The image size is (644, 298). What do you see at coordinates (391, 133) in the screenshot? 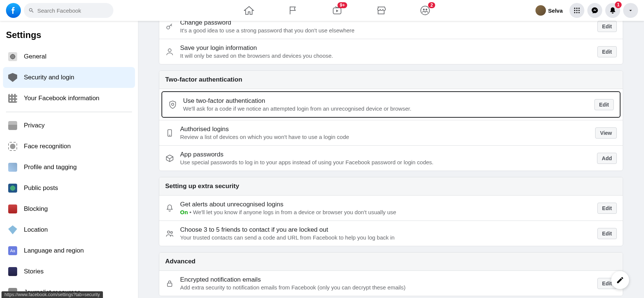
I see `settings-row: Authorised logins Review a list of devic…` at bounding box center [391, 133].